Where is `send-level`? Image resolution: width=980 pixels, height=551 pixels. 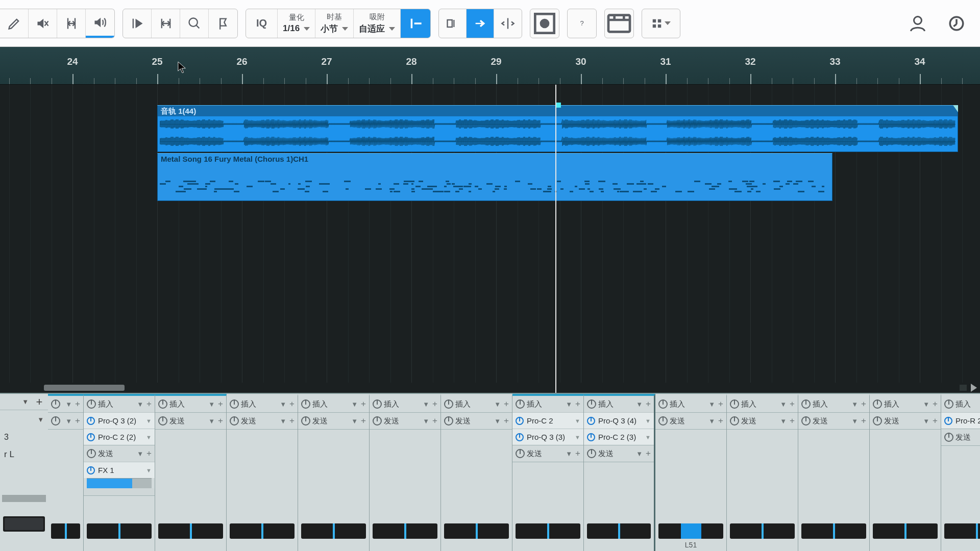 send-level is located at coordinates (119, 483).